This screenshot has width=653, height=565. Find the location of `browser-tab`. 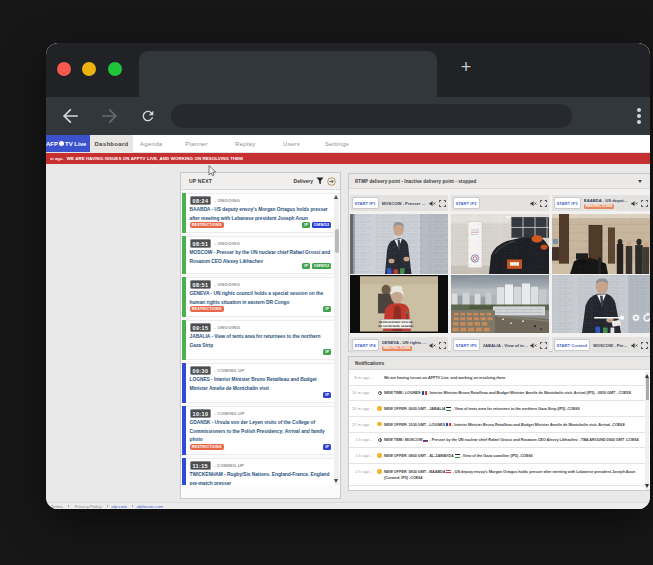

browser-tab is located at coordinates (288, 74).